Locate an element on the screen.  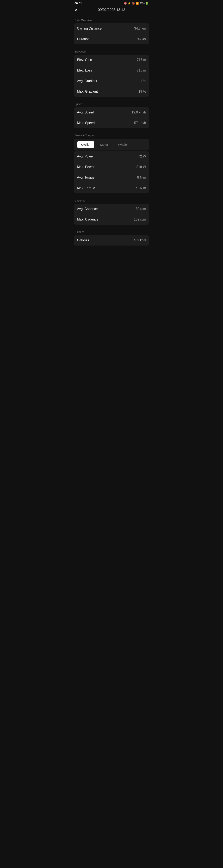
cadence-card: Avg. Cadence 50 rpm Max. Cadence 132 rpm is located at coordinates (112, 214).